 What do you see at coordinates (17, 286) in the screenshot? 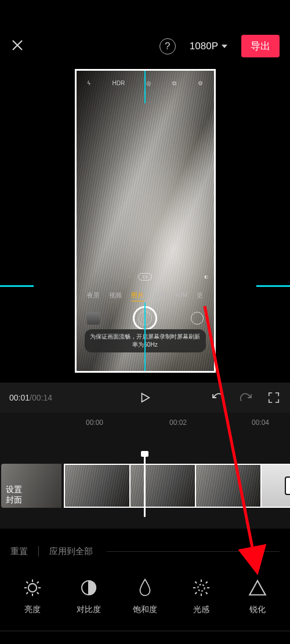
I see `guide-line-left` at bounding box center [17, 286].